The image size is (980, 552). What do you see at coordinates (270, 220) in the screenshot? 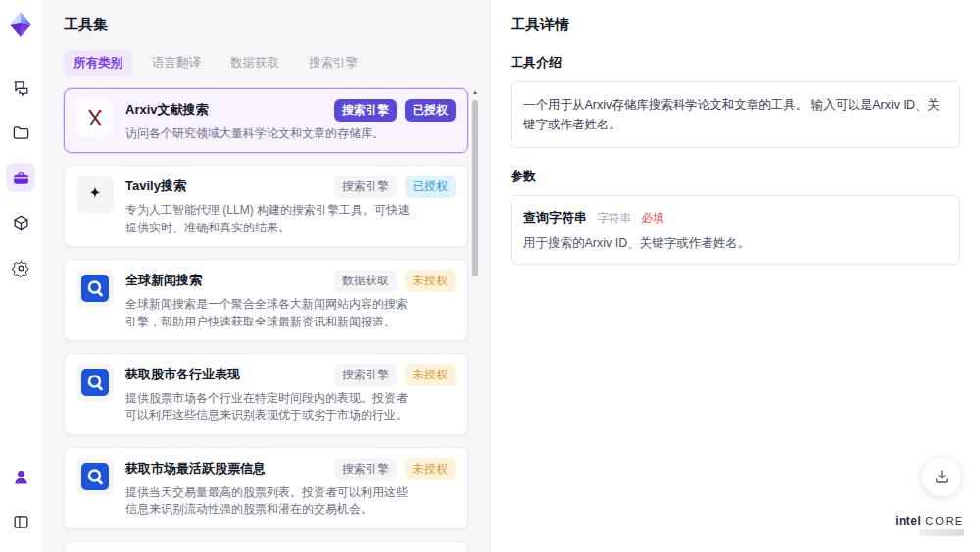
I see `tool-description: 专为人工智能代理 (LLM) 构建的搜索引擎工具。可快速提供实时、准确和真实的结…` at bounding box center [270, 220].